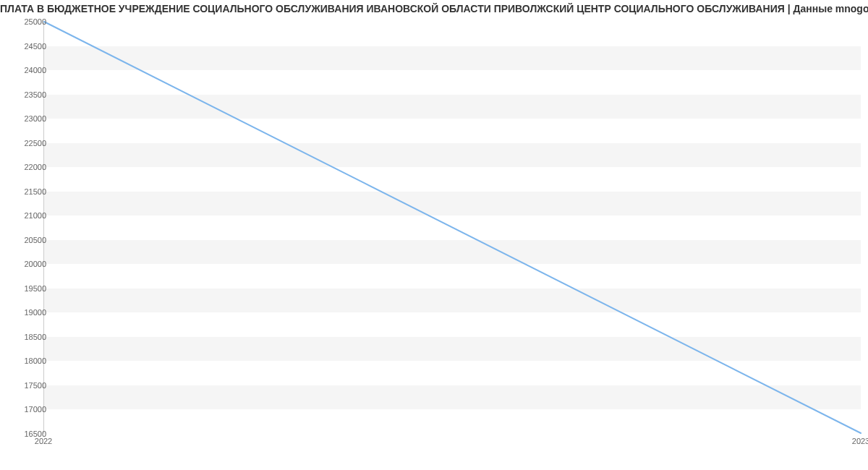 The height and width of the screenshot is (470, 868). What do you see at coordinates (434, 9) in the screenshot?
I see `chart-title: ПЛАТА В БЮДЖЕТНОЕ УЧРЕЖДЕНИЕ СОЦИАЛЬНОГО…` at bounding box center [434, 9].